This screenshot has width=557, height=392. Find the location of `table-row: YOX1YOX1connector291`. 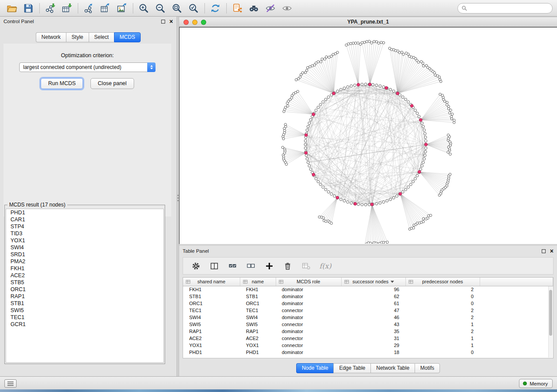

table-row: YOX1YOX1connector291 is located at coordinates (368, 345).